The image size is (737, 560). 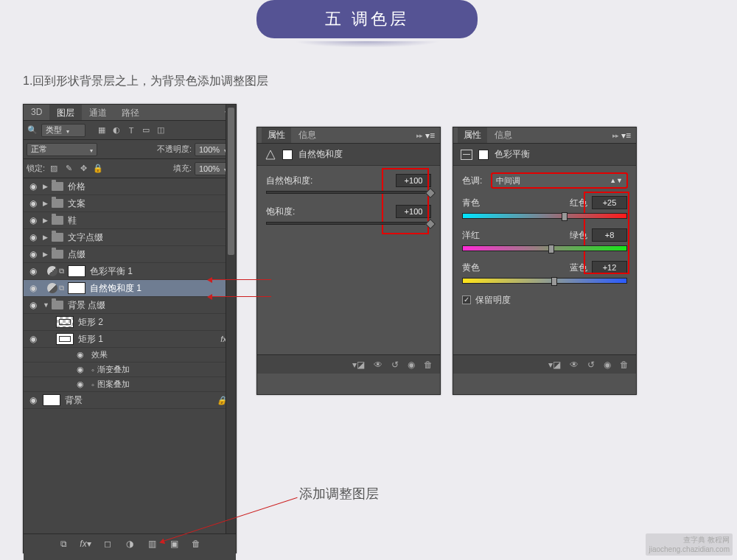 I want to click on blend-mode-value: 正常, so click(x=39, y=149).